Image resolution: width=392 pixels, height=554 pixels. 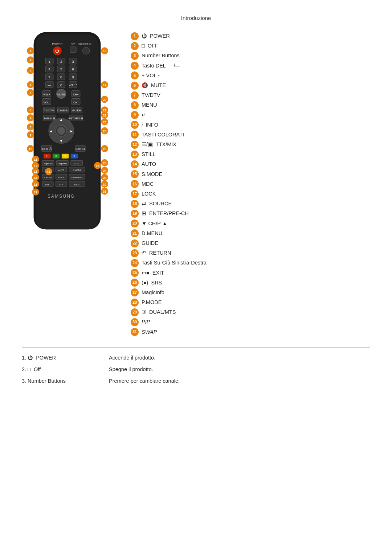 What do you see at coordinates (135, 322) in the screenshot?
I see `badge-30: 30` at bounding box center [135, 322].